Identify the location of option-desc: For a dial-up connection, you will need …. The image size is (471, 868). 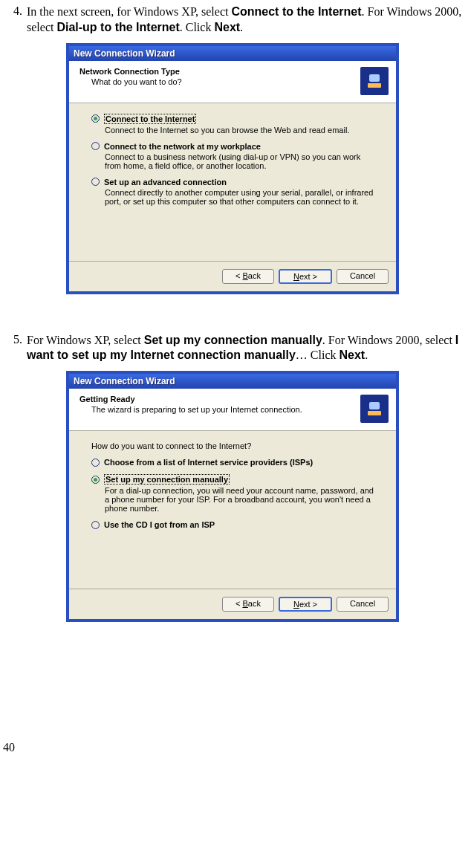
(239, 499).